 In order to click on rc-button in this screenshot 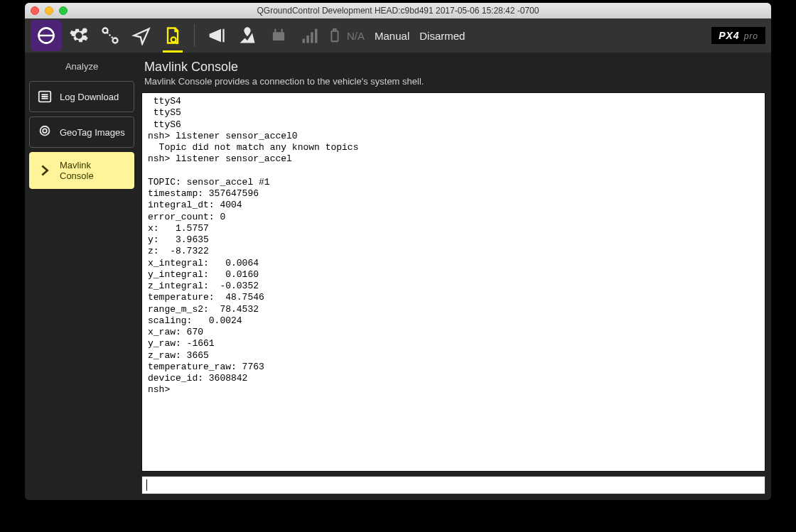, I will do `click(279, 36)`.